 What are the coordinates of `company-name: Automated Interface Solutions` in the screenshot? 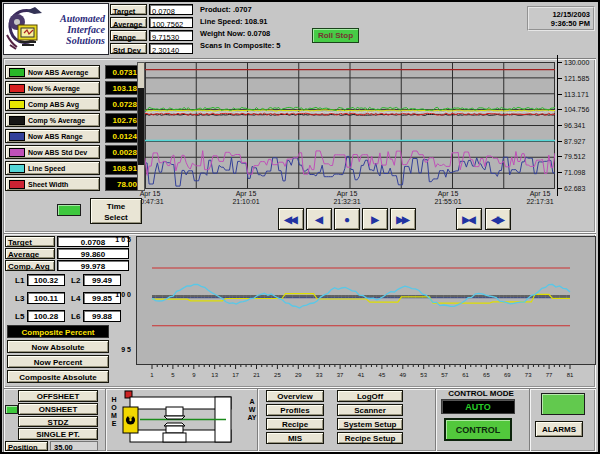 It's located at (76, 30).